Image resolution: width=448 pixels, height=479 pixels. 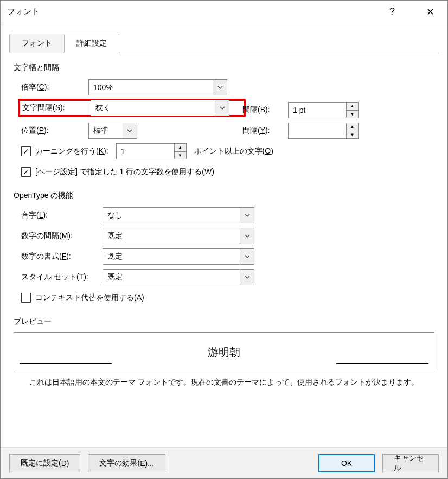 What do you see at coordinates (265, 131) in the screenshot?
I see `by2-label: 間隔(Y):` at bounding box center [265, 131].